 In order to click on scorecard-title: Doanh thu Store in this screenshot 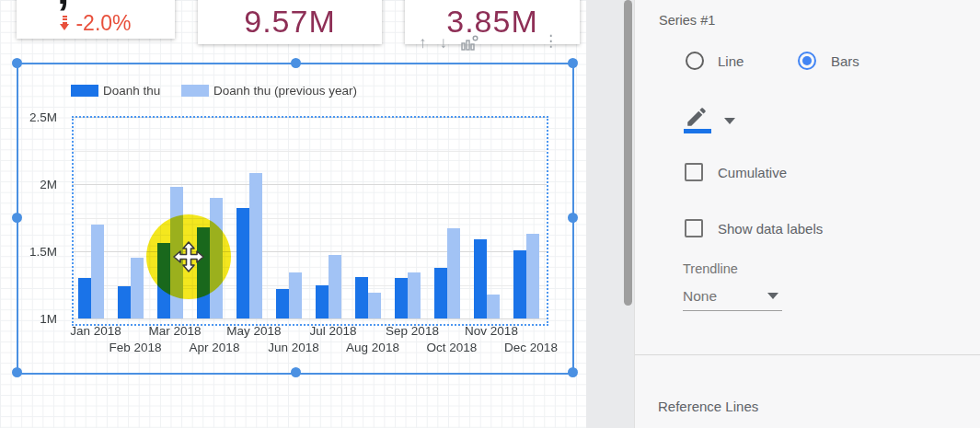, I will do `click(290, 1)`.